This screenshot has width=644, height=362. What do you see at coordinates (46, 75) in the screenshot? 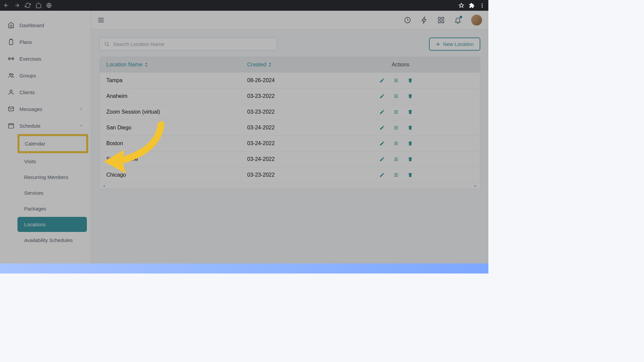
I see `sidebar-item-groups: Groups` at bounding box center [46, 75].